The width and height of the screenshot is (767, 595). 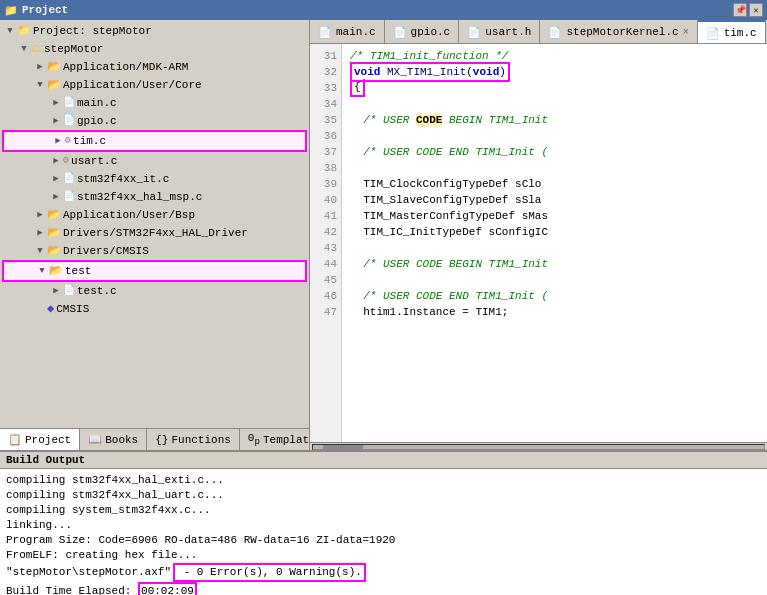 I want to click on folder-icon-cmsis-drv: 📂, so click(x=54, y=251).